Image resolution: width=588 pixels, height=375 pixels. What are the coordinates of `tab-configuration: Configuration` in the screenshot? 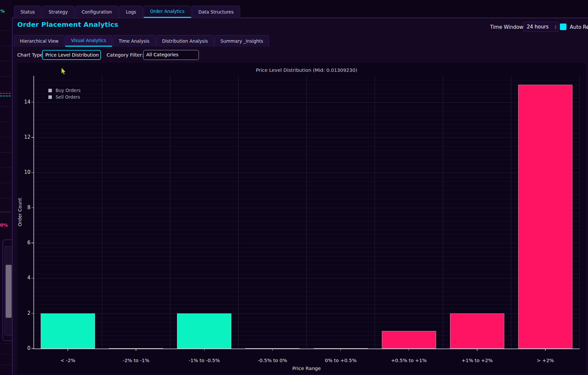 It's located at (97, 12).